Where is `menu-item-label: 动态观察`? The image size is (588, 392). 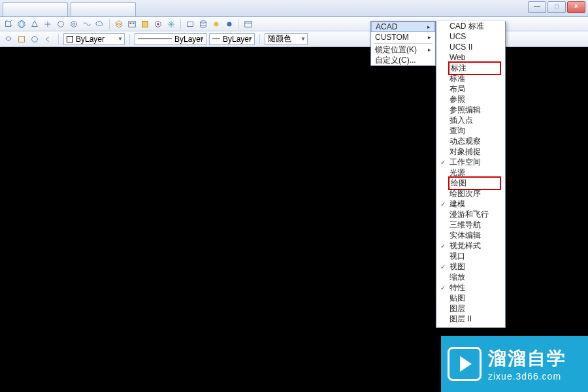
menu-item-label: 动态观察 is located at coordinates (476, 141).